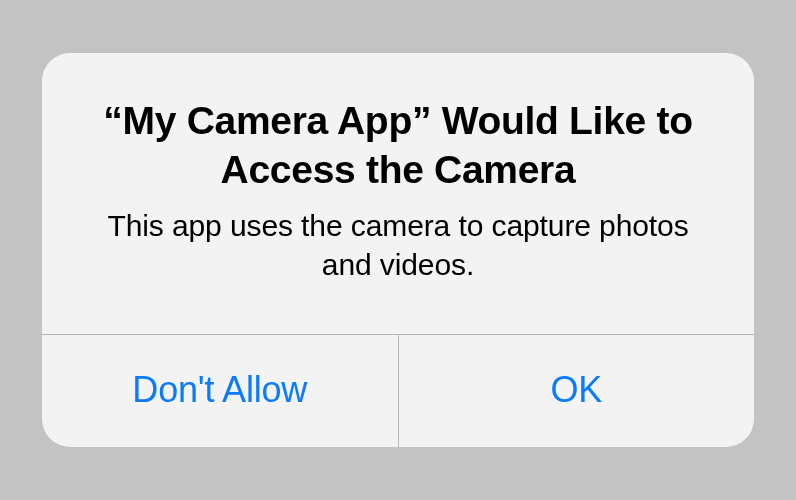  I want to click on ok-button: OK, so click(577, 391).